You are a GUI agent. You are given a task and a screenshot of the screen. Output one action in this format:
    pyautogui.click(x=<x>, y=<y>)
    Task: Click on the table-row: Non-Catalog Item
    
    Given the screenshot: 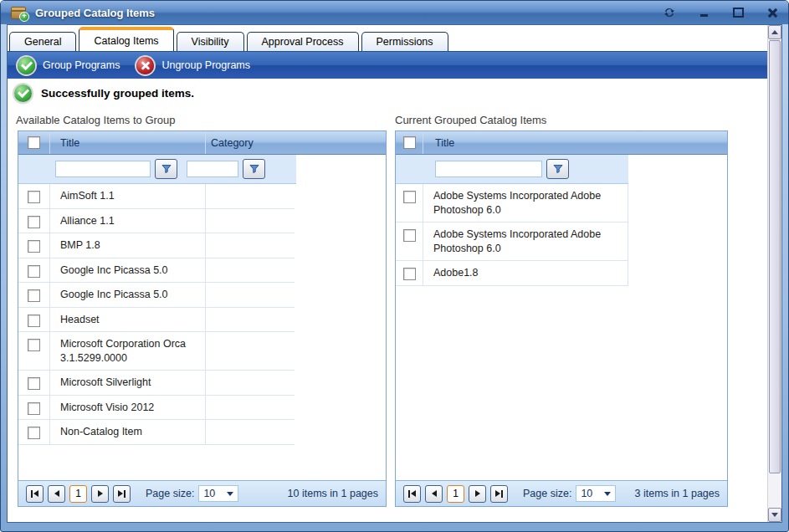 What is the action you would take?
    pyautogui.click(x=156, y=432)
    